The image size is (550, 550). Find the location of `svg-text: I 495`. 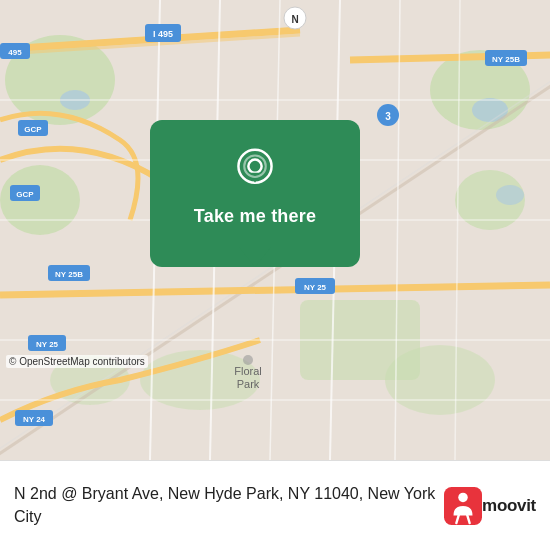

svg-text: I 495 is located at coordinates (163, 34).